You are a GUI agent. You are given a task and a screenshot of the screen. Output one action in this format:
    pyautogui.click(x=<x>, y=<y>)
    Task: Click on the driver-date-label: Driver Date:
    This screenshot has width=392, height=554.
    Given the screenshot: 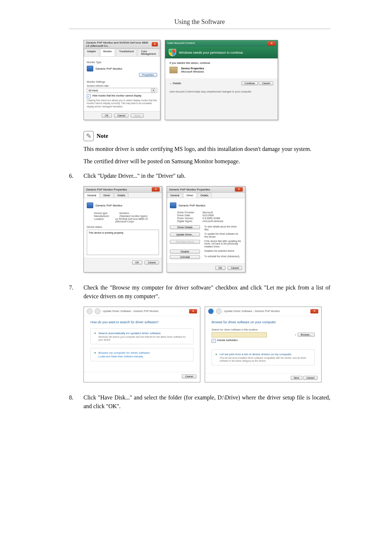 What is the action you would take?
    pyautogui.click(x=190, y=216)
    